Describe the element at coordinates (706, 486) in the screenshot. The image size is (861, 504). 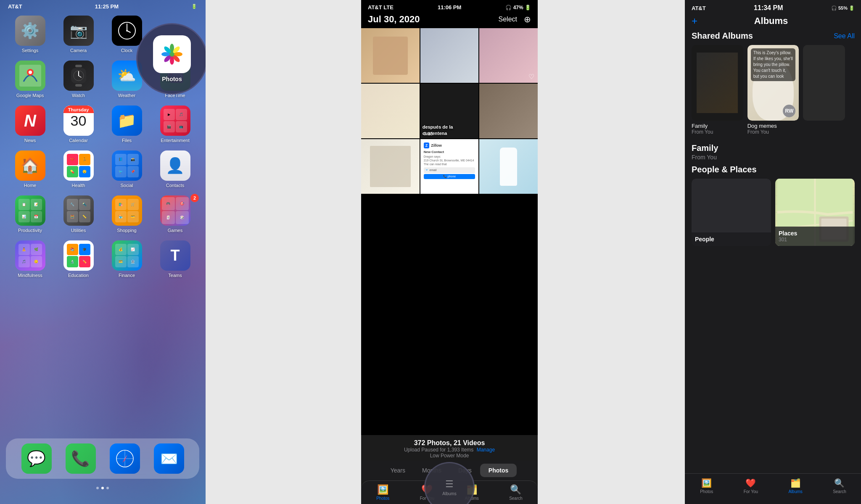
I see `s3-tab-photos: 🖼️ Photos` at that location.